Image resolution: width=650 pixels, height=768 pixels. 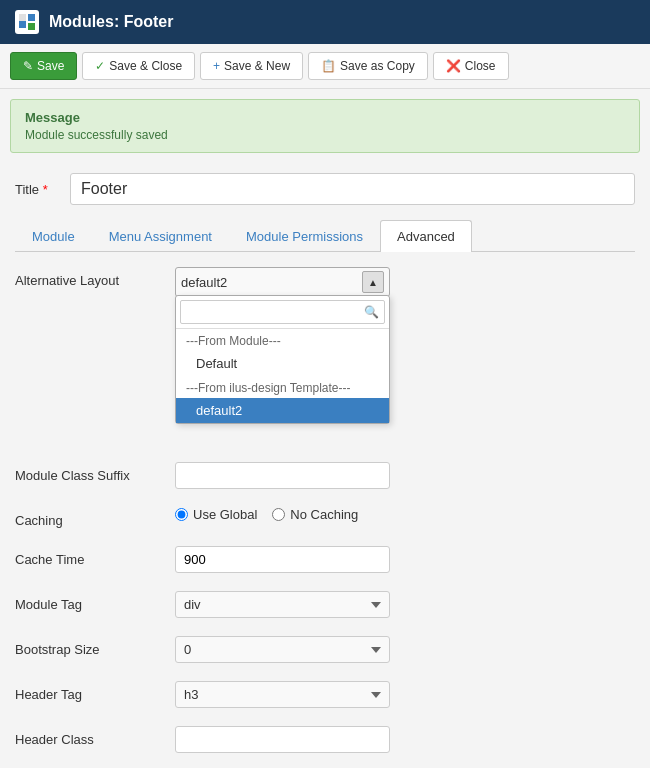 I want to click on alternative-layout-row: Alternative Layout default2 ▲ 🔍 ---From …, so click(x=325, y=282).